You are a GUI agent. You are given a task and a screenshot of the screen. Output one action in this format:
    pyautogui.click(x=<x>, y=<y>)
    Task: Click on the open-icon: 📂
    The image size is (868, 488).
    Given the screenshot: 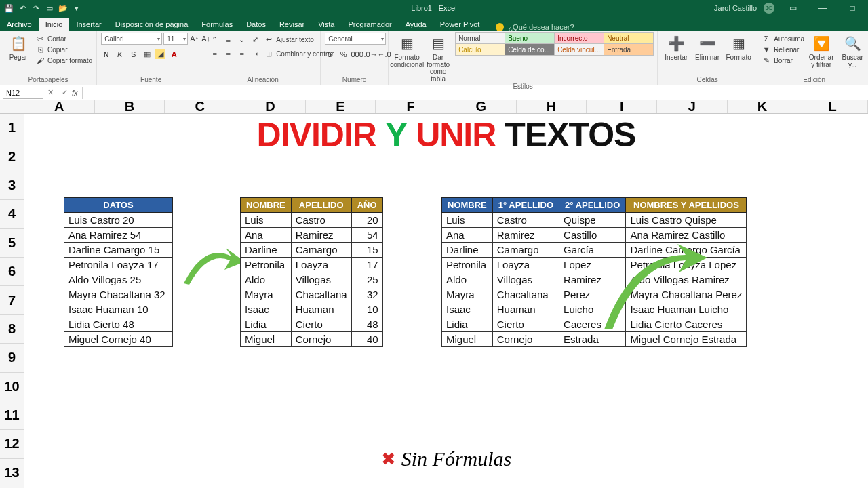 What is the action you would take?
    pyautogui.click(x=63, y=8)
    